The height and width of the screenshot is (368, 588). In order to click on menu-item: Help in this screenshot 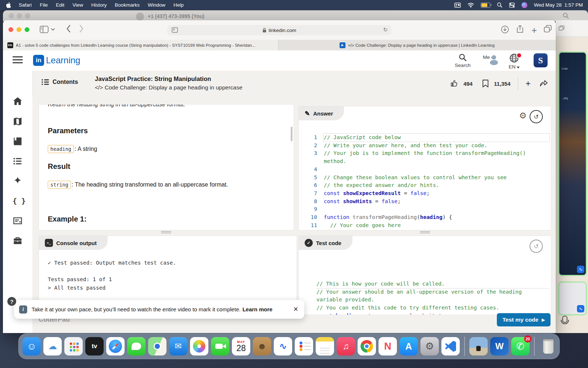, I will do `click(179, 5)`.